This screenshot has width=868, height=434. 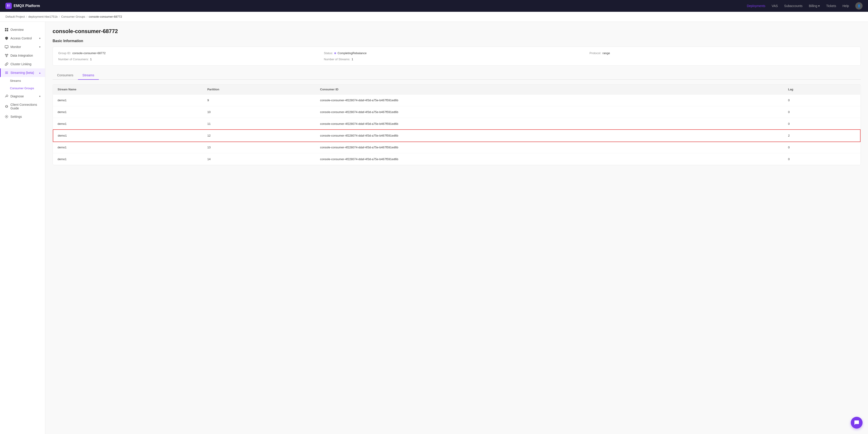 I want to click on user-avatar: 👤, so click(x=859, y=6).